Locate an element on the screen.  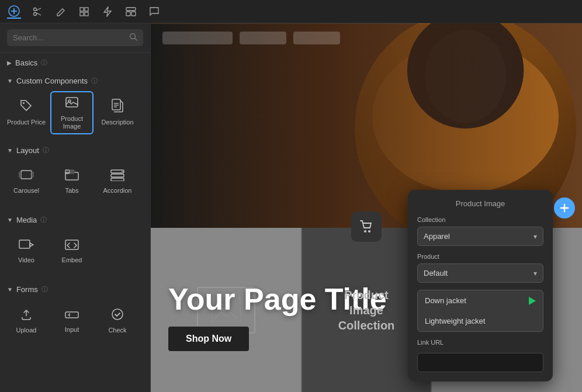
chat-icon is located at coordinates (154, 12).